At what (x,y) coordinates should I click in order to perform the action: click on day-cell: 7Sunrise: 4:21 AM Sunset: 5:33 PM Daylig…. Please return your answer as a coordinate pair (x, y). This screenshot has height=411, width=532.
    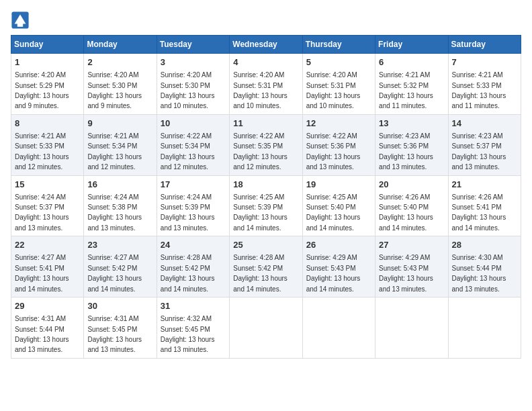
    Looking at the image, I should click on (484, 85).